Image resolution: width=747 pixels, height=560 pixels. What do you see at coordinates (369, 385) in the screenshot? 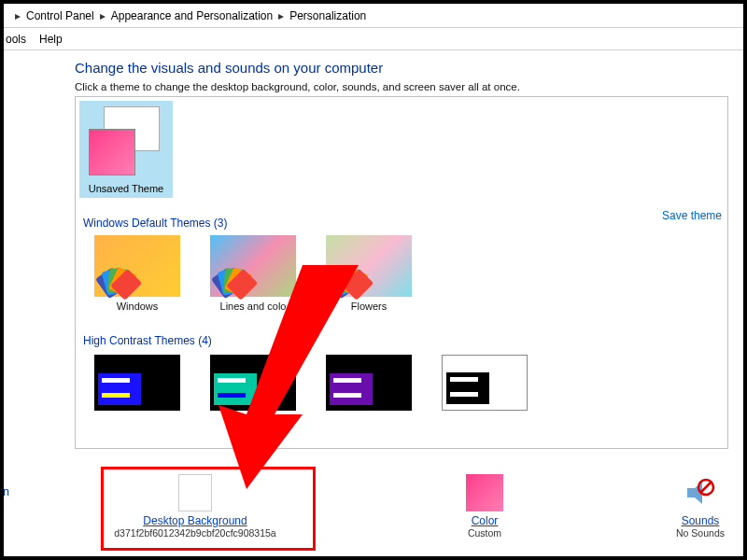
I see `theme-hc-black` at bounding box center [369, 385].